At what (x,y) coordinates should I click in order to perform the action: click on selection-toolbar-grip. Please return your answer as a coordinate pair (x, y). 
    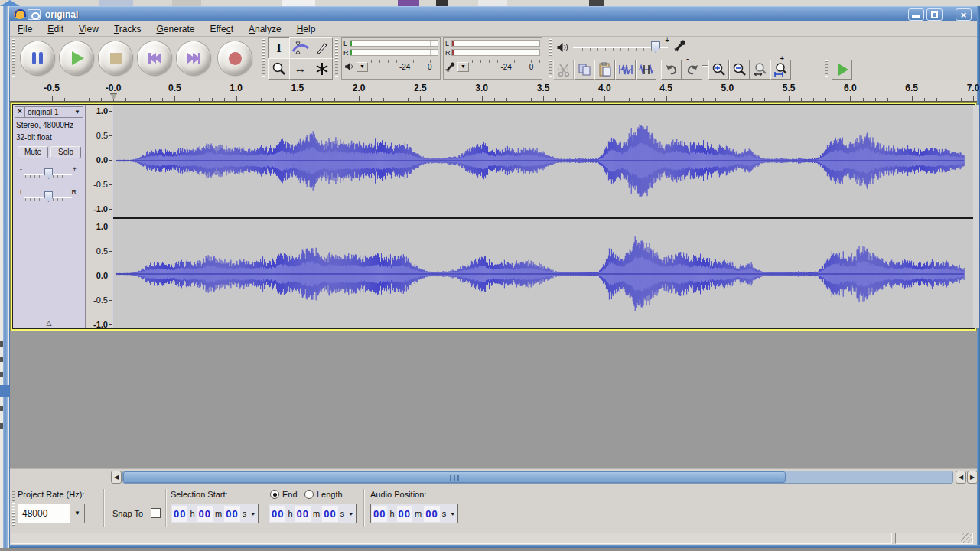
    Looking at the image, I should click on (14, 508).